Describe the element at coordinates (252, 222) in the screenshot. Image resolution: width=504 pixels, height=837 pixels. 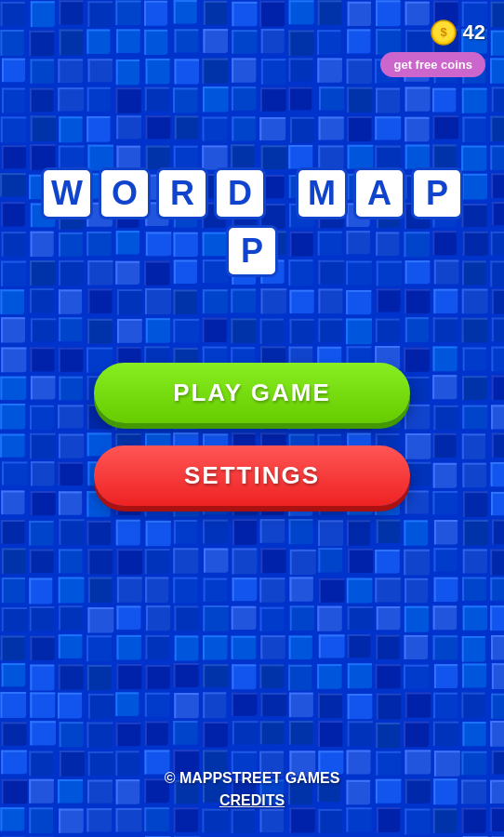
I see `title-letters: W O R D M A P P` at that location.